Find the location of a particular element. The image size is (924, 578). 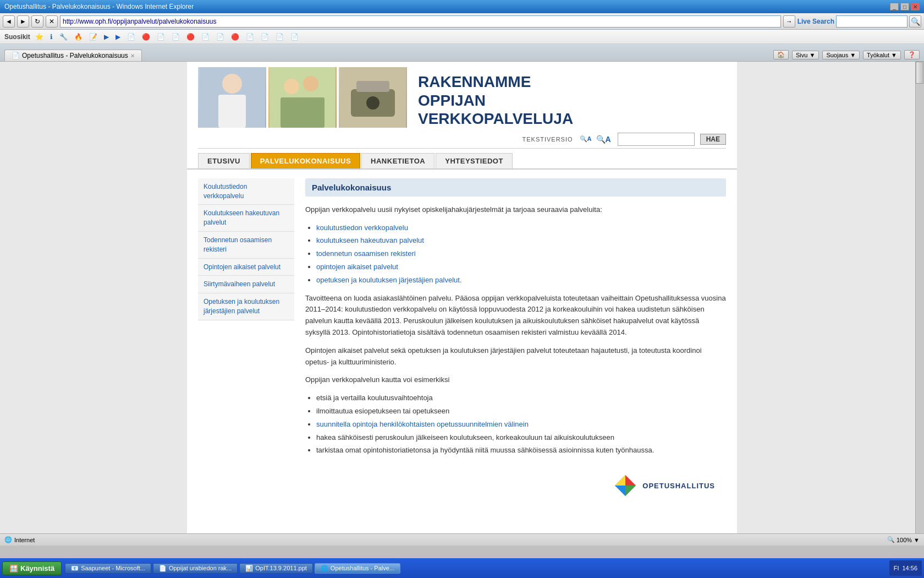

fav-item-11: 📄 is located at coordinates (176, 37).